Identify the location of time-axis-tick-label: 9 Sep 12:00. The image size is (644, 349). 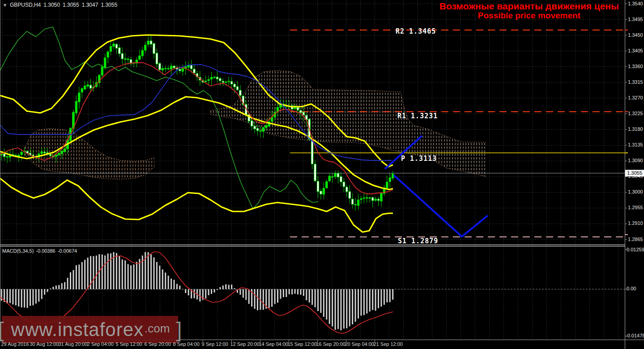
(215, 344).